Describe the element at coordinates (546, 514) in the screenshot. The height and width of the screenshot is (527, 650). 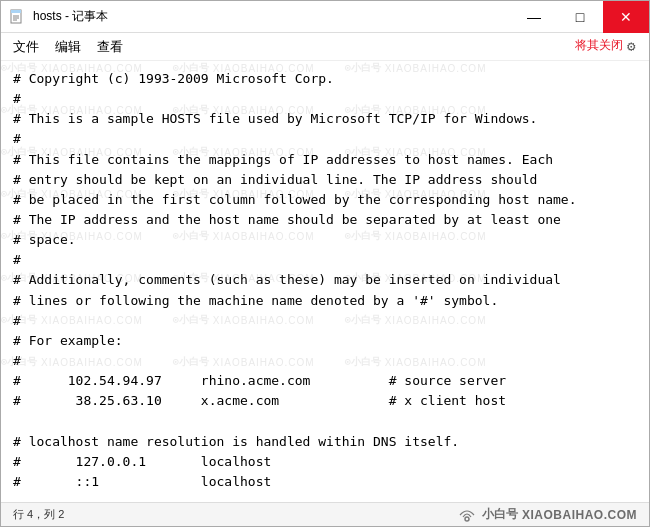
I see `status-watermark: 小白号 XIAOBAIHAO.COM` at that location.